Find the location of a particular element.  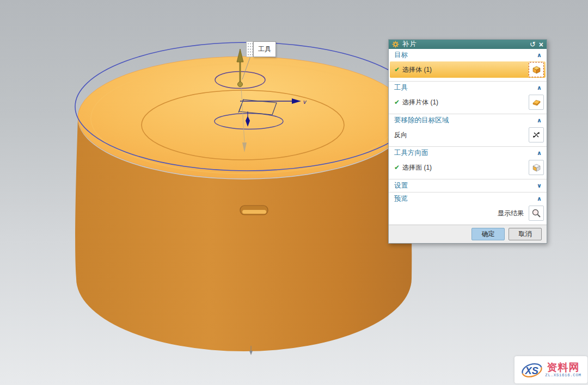

reverse-direction-row: 反向 is located at coordinates (468, 135).